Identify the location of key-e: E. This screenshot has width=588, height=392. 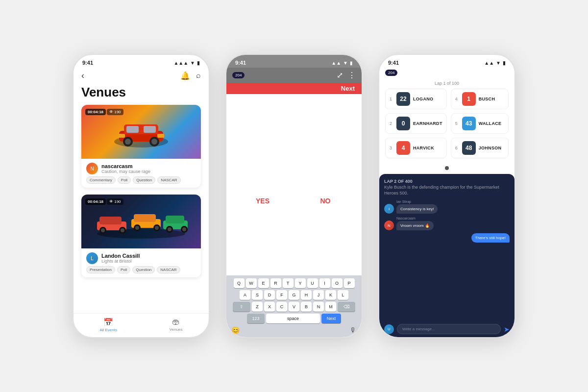
(264, 283).